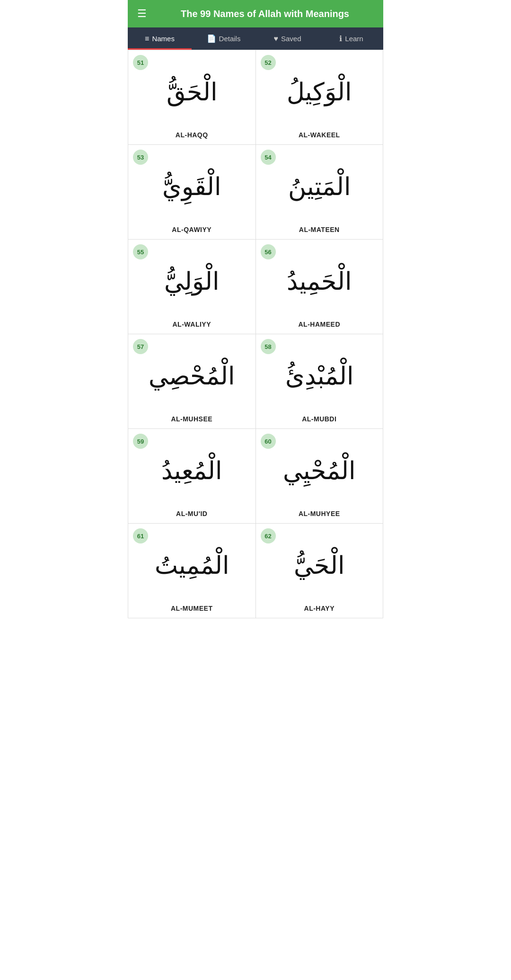 The width and height of the screenshot is (511, 980). I want to click on name-cell-57: 57الْمُحْصِيAL-MUHSEE, so click(192, 382).